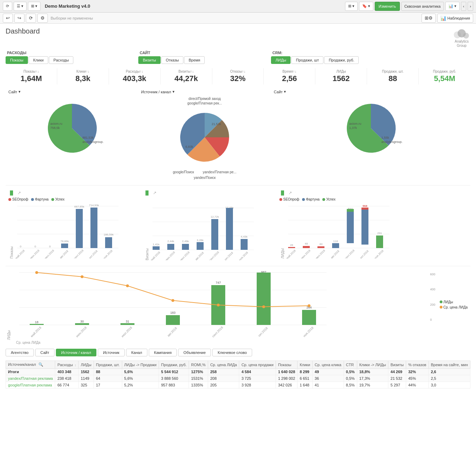 The width and height of the screenshot is (476, 464). Describe the element at coordinates (342, 60) in the screenshot. I see `tab-prodazhi-rub: Продажи, руб.` at that location.